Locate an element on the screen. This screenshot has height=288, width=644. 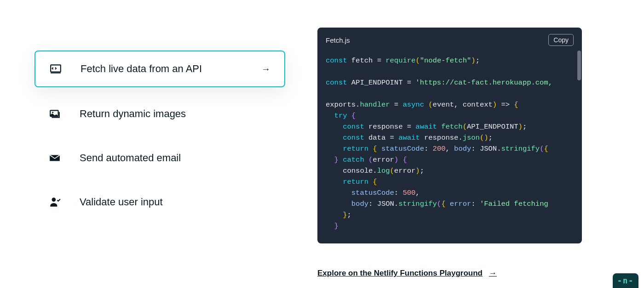
code-filename: Fetch.js is located at coordinates (338, 40).